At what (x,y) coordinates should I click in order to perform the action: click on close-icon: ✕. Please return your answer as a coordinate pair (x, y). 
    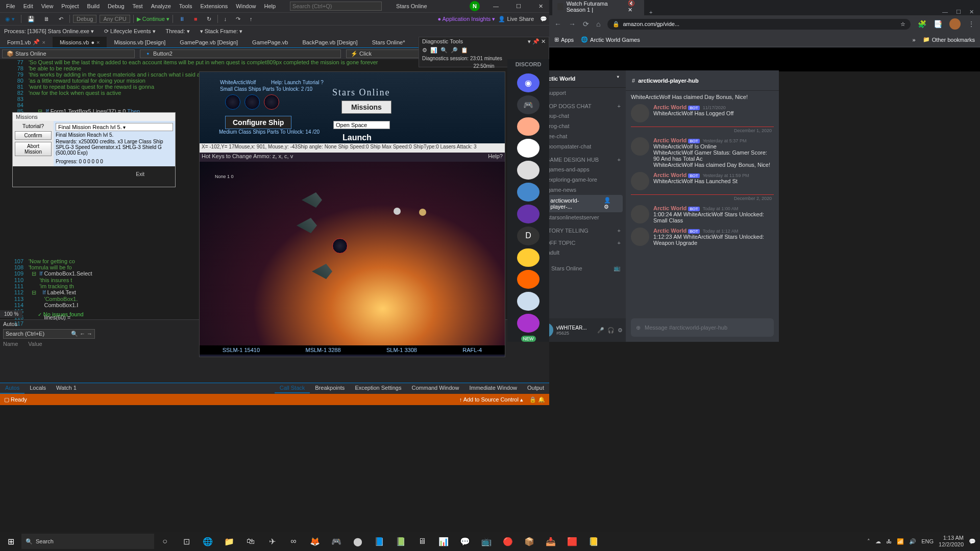
    Looking at the image, I should click on (541, 6).